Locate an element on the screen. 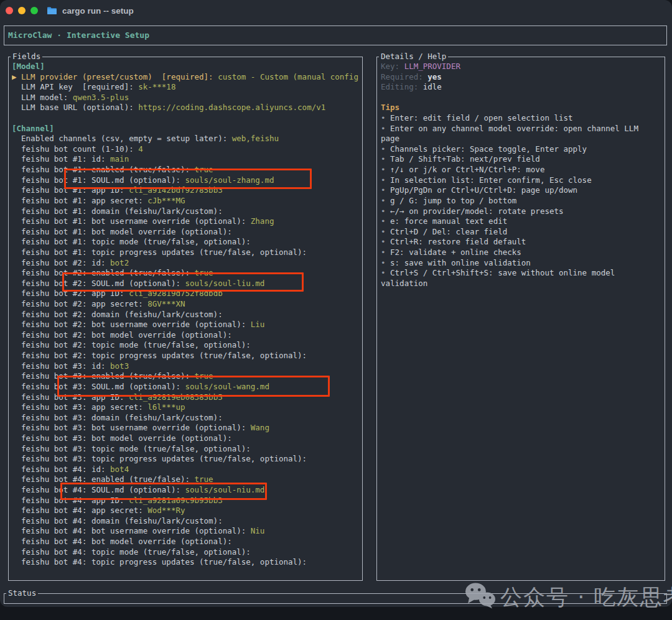  field-row: feishu bot #3: id: bot3 is located at coordinates (187, 367).